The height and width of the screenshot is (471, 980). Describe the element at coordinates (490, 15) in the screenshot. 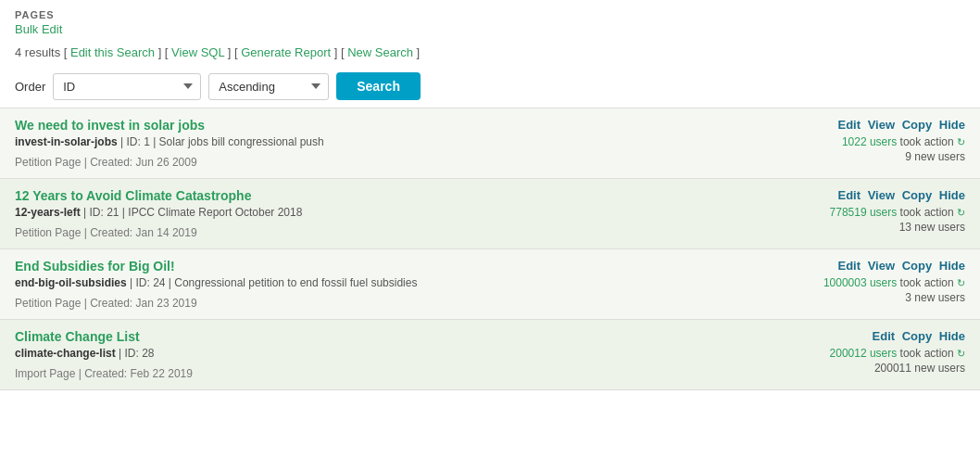

I see `pages-label: PAGES` at that location.